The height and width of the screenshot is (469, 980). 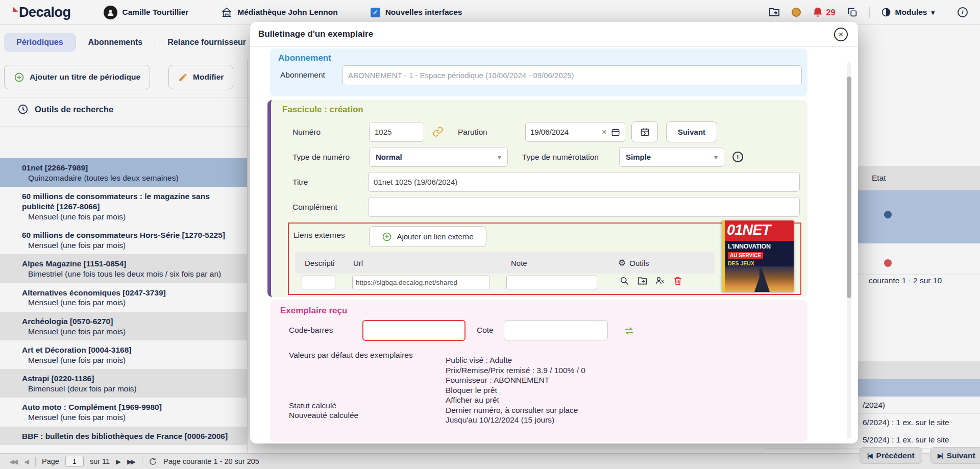 I want to click on suivant-button: Suivant, so click(x=692, y=132).